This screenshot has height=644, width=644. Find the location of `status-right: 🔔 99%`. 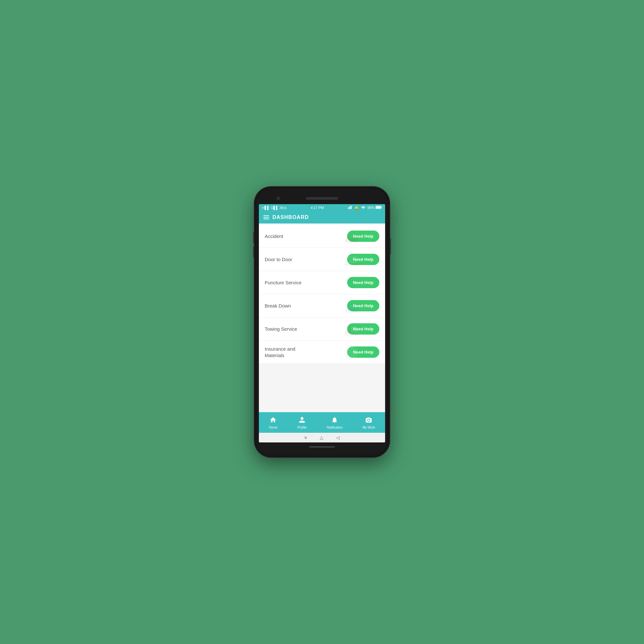

status-right: 🔔 99% is located at coordinates (365, 208).